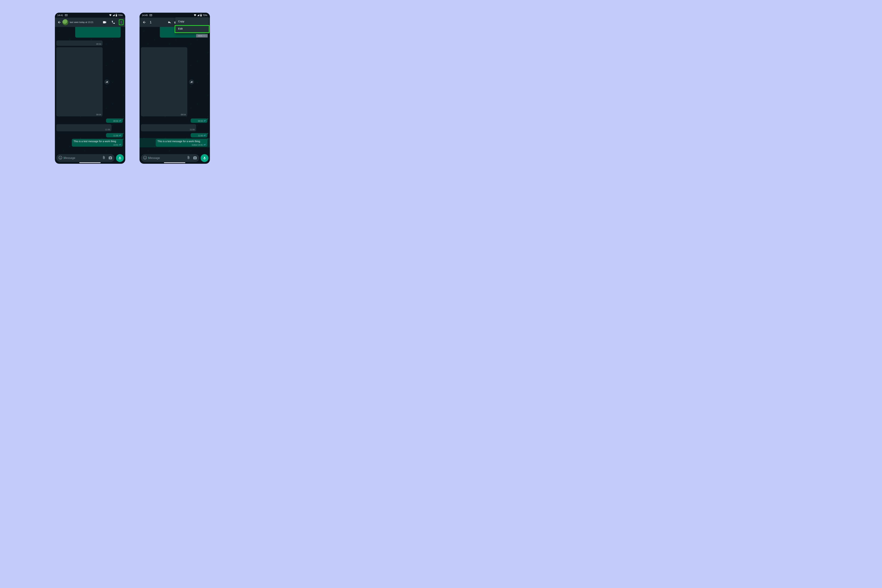  I want to click on chat-scroll-area: 09:54 09:56 11:56 11:56 This is a test m…, so click(175, 90).